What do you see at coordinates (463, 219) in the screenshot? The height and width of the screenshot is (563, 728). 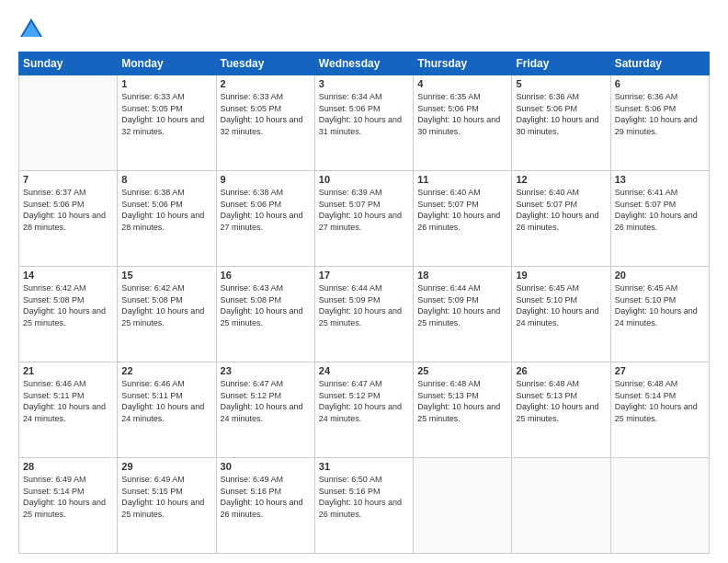 I see `calendar-cell: 11Sunrise: 6:40 AMSunset: 5:07 PMDayligh…` at bounding box center [463, 219].